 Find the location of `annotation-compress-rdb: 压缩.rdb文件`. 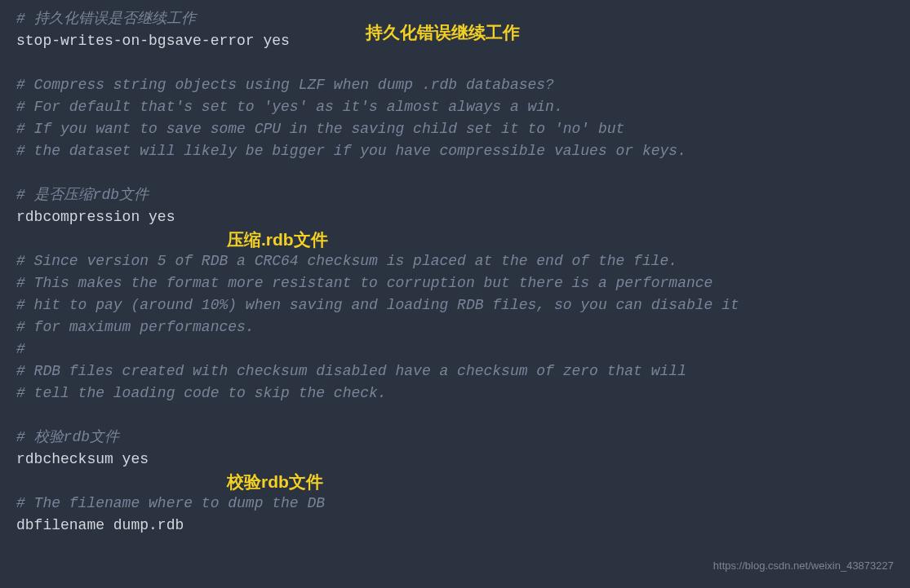

annotation-compress-rdb: 压缩.rdb文件 is located at coordinates (277, 240).